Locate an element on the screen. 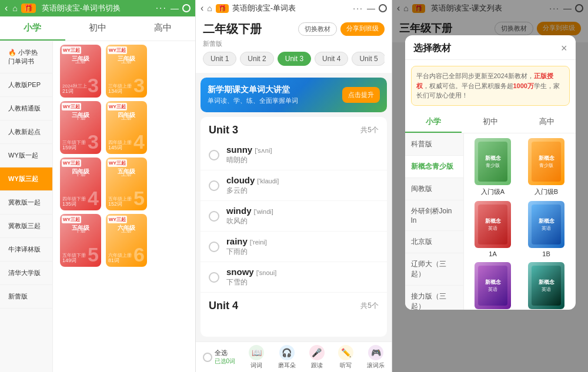 Image resolution: width=588 pixels, height=372 pixels. listening-btn: 🎧 磨耳朵 is located at coordinates (287, 357).